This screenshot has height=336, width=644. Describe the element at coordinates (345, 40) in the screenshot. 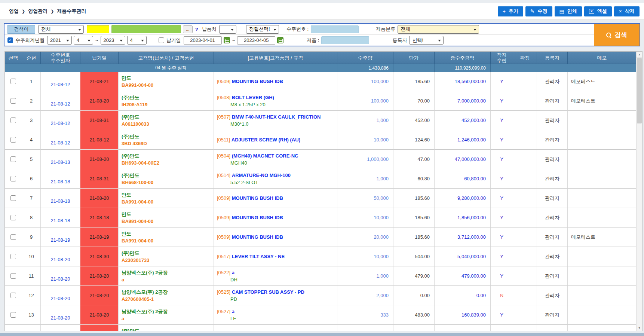

I see `product-input` at that location.